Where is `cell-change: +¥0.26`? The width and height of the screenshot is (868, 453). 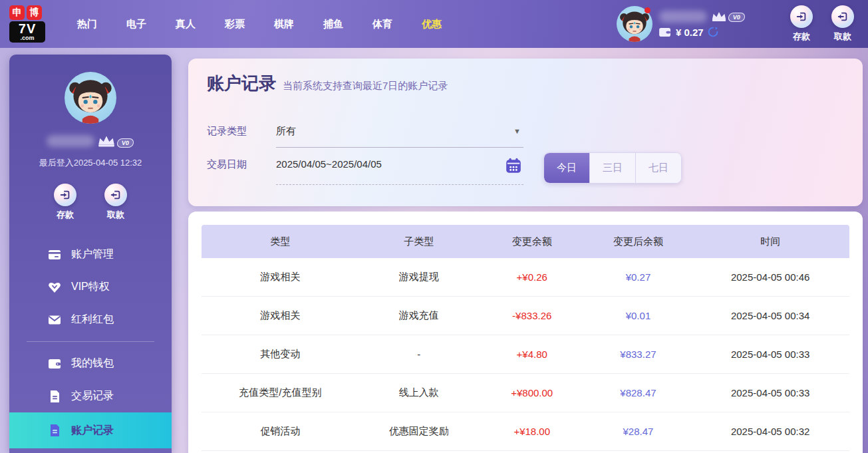
cell-change: +¥0.26 is located at coordinates (532, 277).